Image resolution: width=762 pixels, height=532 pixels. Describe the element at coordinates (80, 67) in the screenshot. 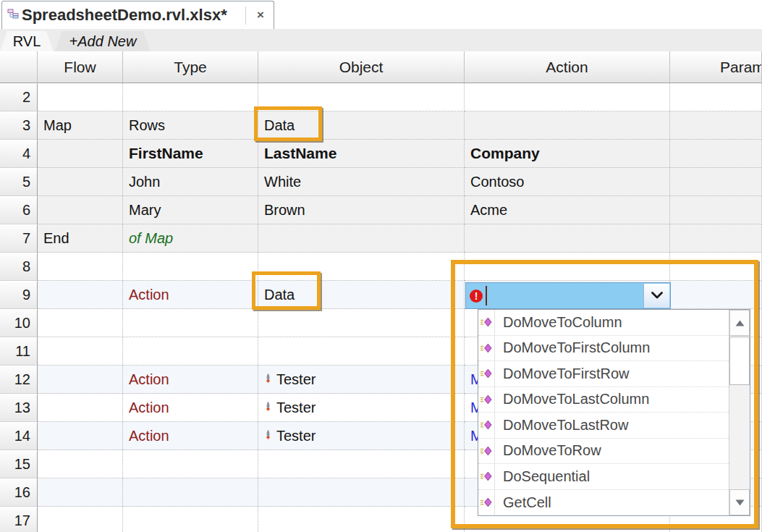

I see `column-header-flow: Flow` at that location.